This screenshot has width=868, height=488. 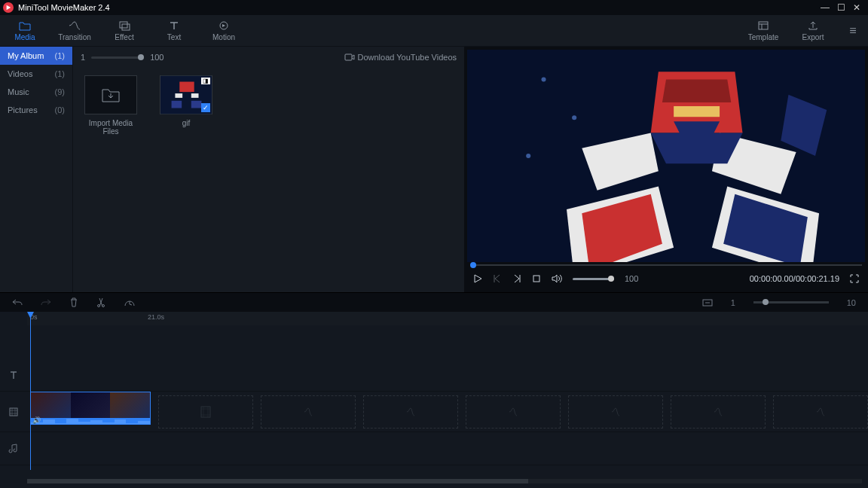 What do you see at coordinates (434, 449) in the screenshot?
I see `audio-track` at bounding box center [434, 449].